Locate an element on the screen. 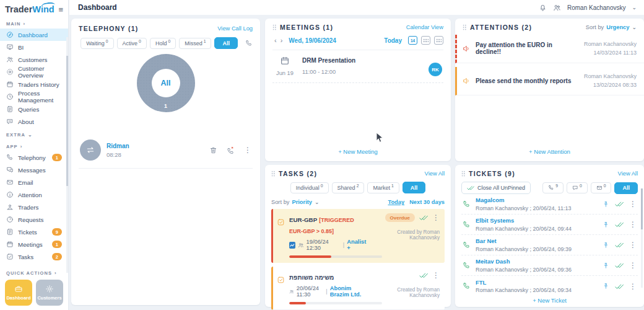  sidebar-item-traders: Traders is located at coordinates (34, 207).